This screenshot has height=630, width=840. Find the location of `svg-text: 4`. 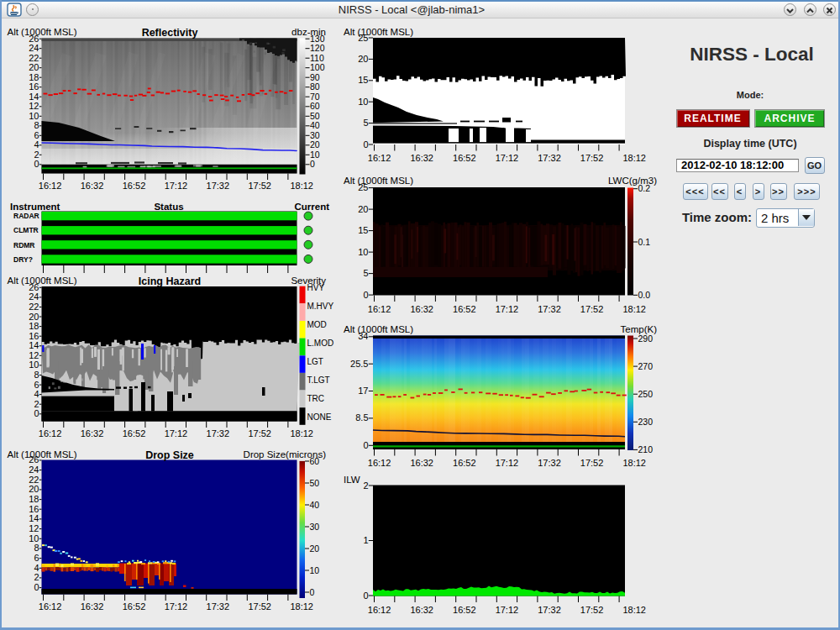

svg-text: 4 is located at coordinates (36, 394).